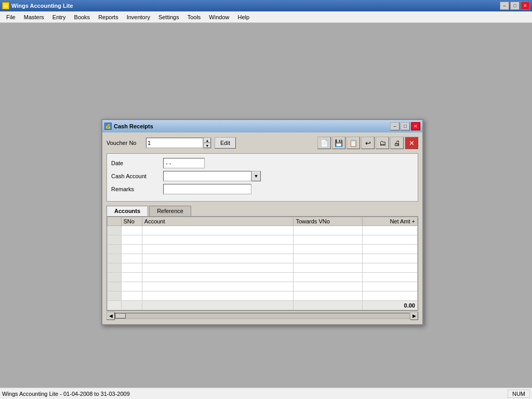 Image resolution: width=532 pixels, height=399 pixels. Describe the element at coordinates (328, 305) in the screenshot. I see `footer-towards` at that location.